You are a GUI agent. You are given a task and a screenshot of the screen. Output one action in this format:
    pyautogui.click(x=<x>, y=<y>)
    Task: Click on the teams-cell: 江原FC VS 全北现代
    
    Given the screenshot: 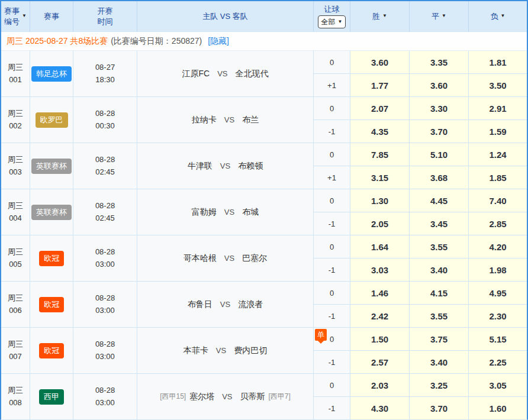 What is the action you would take?
    pyautogui.click(x=226, y=74)
    